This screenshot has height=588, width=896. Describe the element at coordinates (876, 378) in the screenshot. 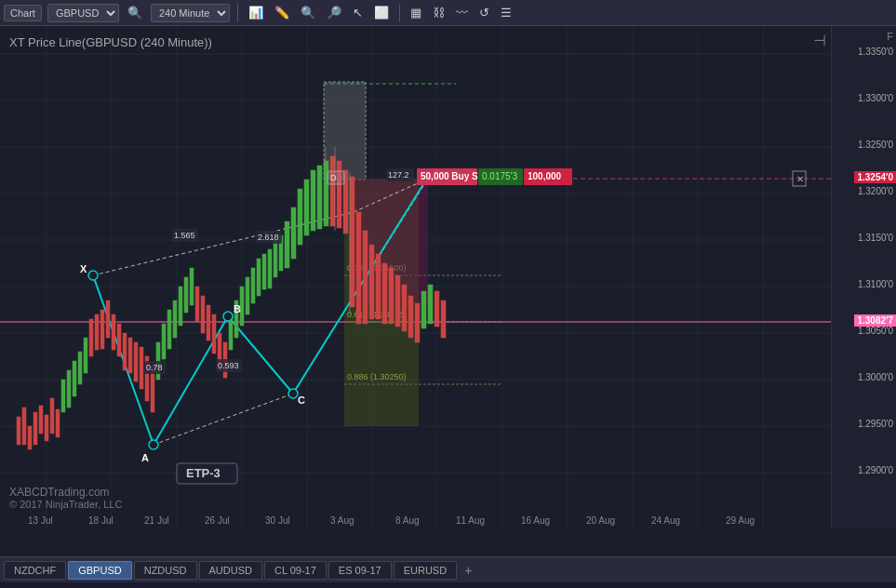

I see `price-label-8: 1.3000'0` at that location.